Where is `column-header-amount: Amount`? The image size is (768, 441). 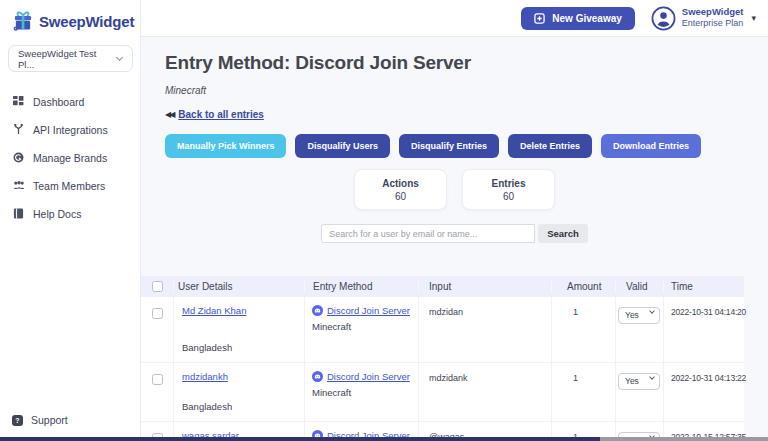 column-header-amount: Amount is located at coordinates (584, 286).